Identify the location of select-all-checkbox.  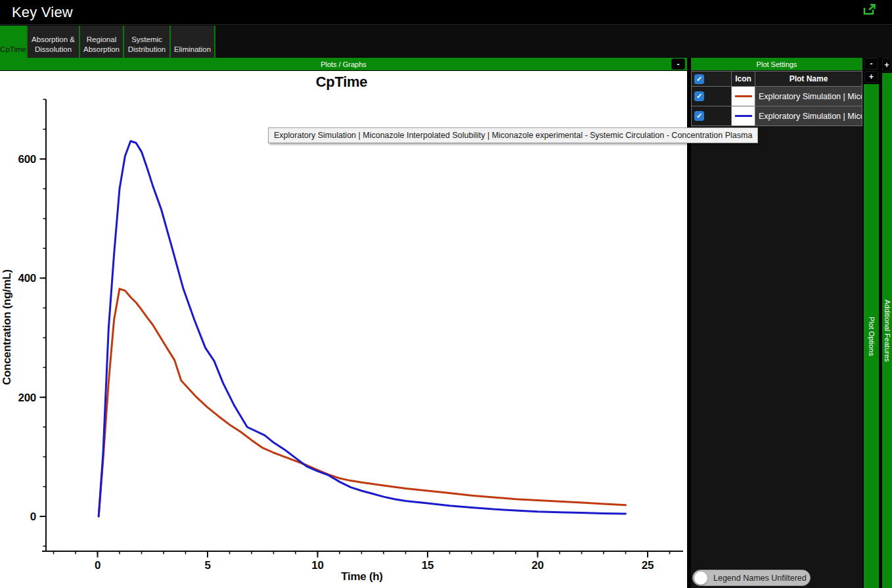
(699, 79).